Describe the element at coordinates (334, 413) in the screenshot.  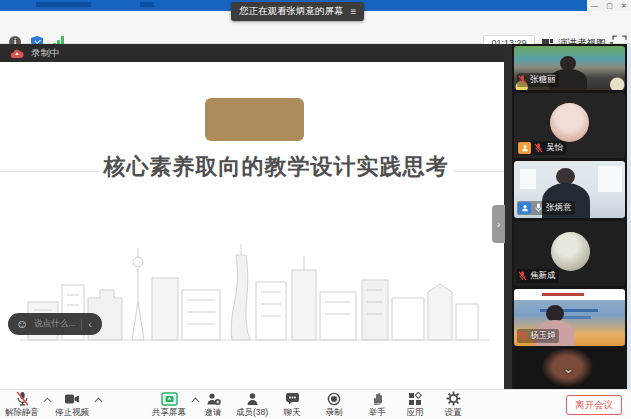
I see `record-label: 录制` at that location.